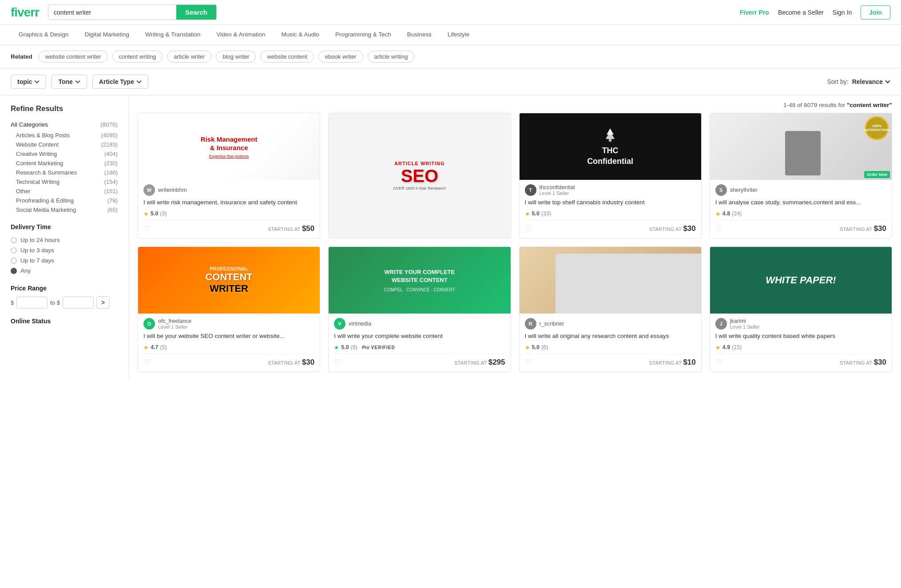 This screenshot has width=901, height=588. Describe the element at coordinates (337, 347) in the screenshot. I see `star-icon: ★` at that location.